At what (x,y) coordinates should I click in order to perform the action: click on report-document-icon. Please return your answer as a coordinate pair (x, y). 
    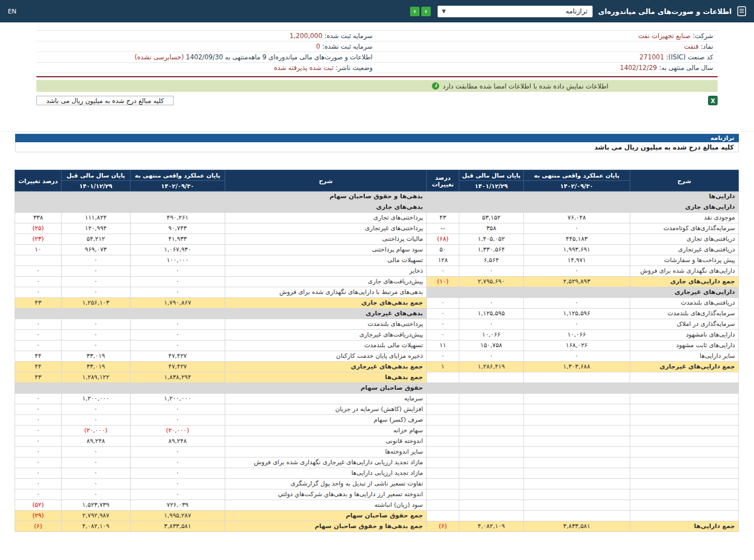
    Looking at the image, I should click on (742, 11).